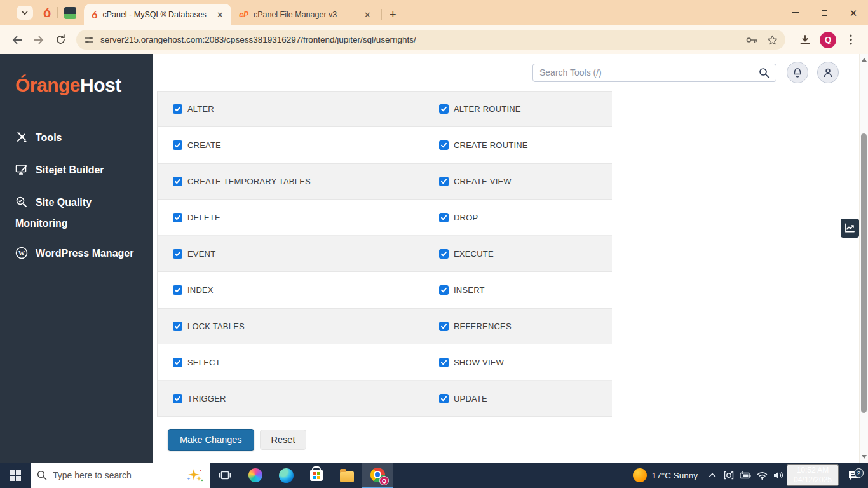  Describe the element at coordinates (795, 13) in the screenshot. I see `minimize-button` at that location.